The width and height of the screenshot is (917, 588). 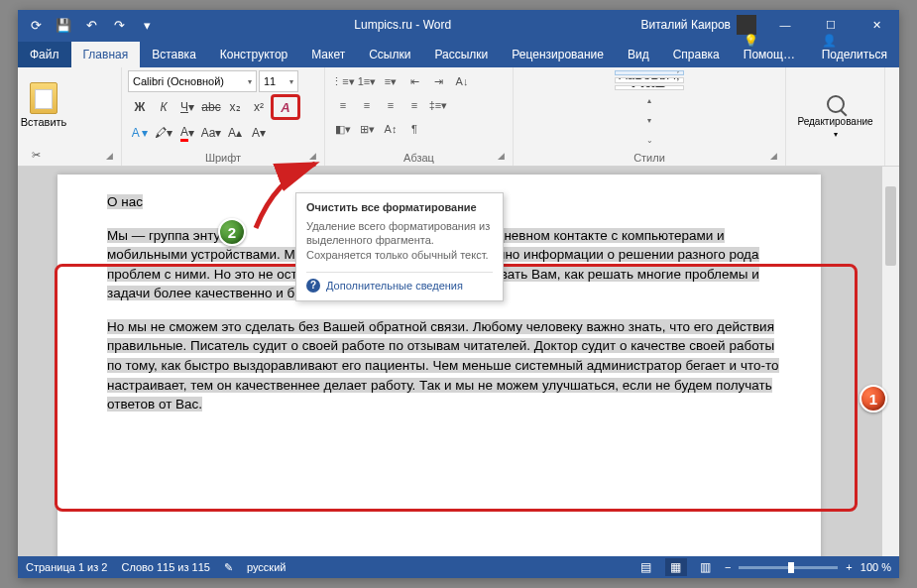 What do you see at coordinates (649, 157) in the screenshot?
I see `styles-label: Стили` at bounding box center [649, 157].